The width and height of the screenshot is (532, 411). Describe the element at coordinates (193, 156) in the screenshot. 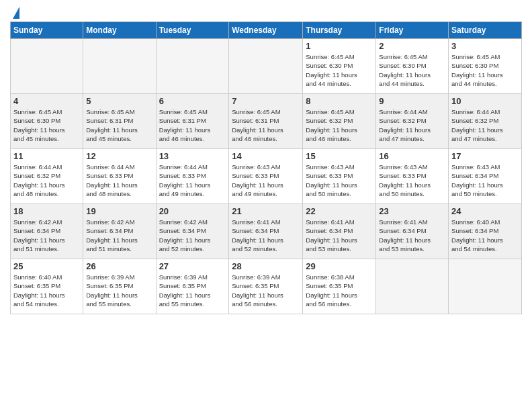

I see `day-number: 13` at that location.